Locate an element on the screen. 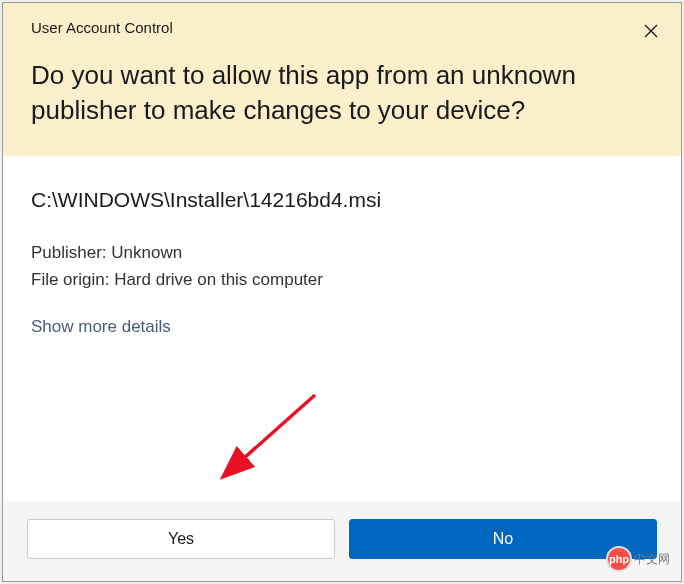  publisher-info: Publisher: Unknown is located at coordinates (342, 253).